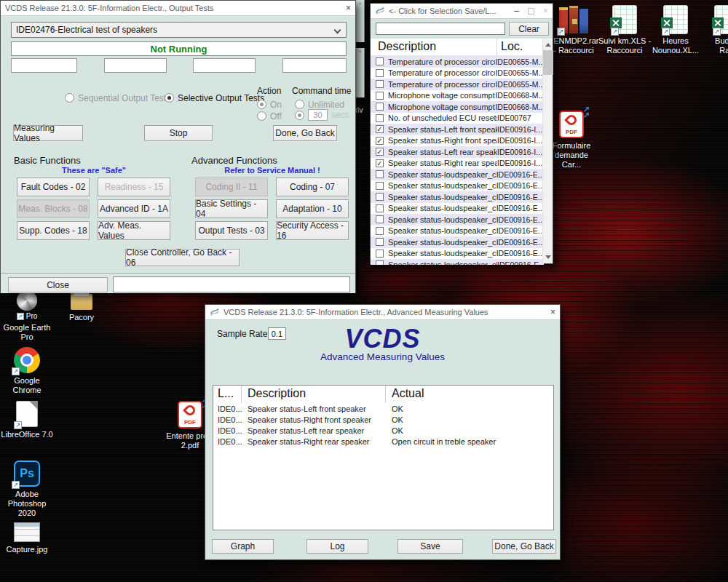  What do you see at coordinates (457, 119) in the screenshot?
I see `selection-list-row: No. of unscheduled ECU resets IDE00767` at bounding box center [457, 119].